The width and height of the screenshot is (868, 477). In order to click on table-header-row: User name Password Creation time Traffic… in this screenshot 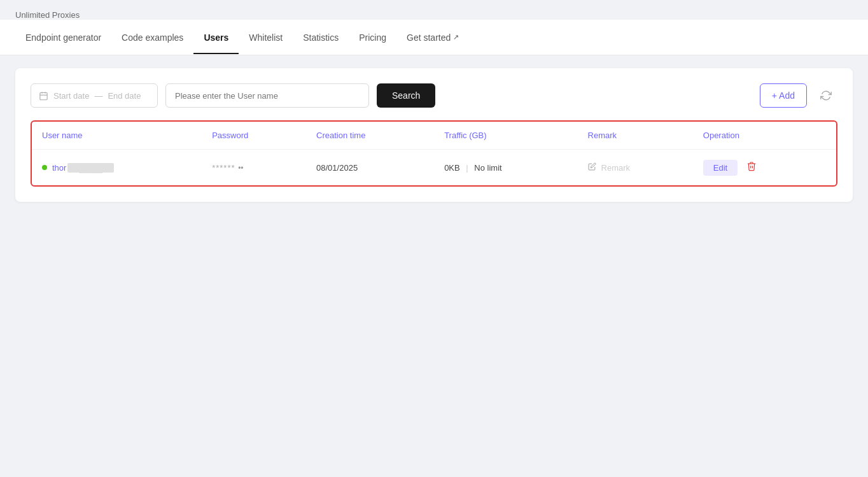, I will do `click(434, 136)`.